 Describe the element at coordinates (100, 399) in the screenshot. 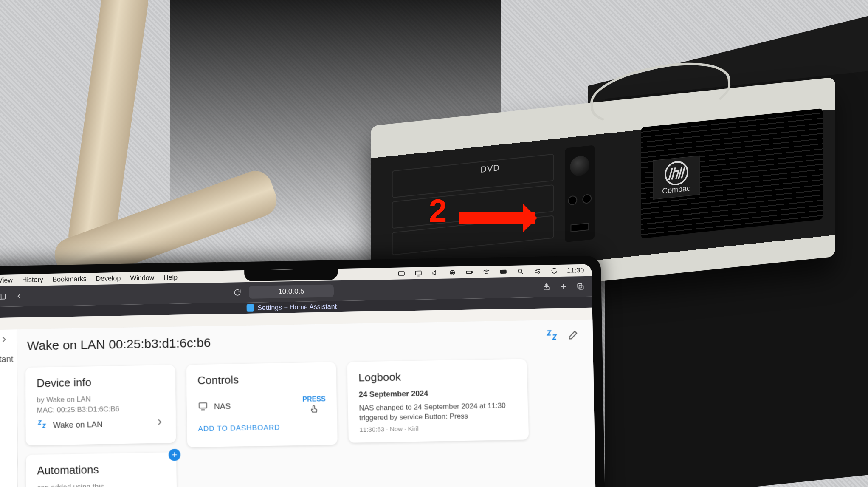

I see `device-info-by-line: by Wake on LAN` at that location.